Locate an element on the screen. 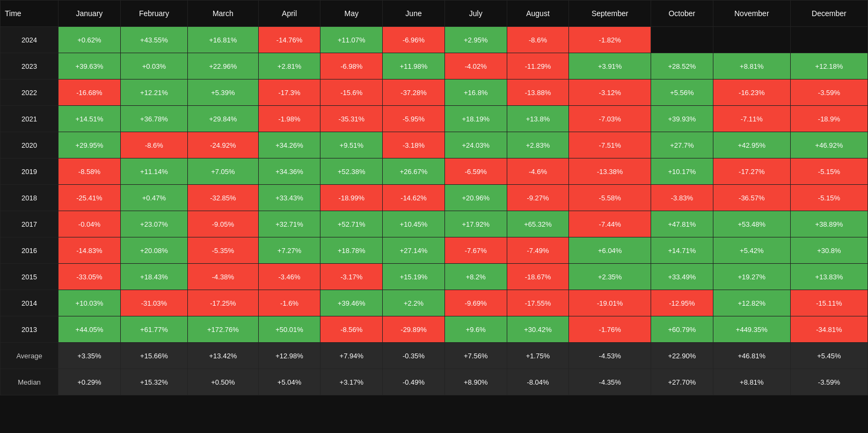 Image resolution: width=868 pixels, height=433 pixels. value-cell: -9.27% is located at coordinates (538, 198).